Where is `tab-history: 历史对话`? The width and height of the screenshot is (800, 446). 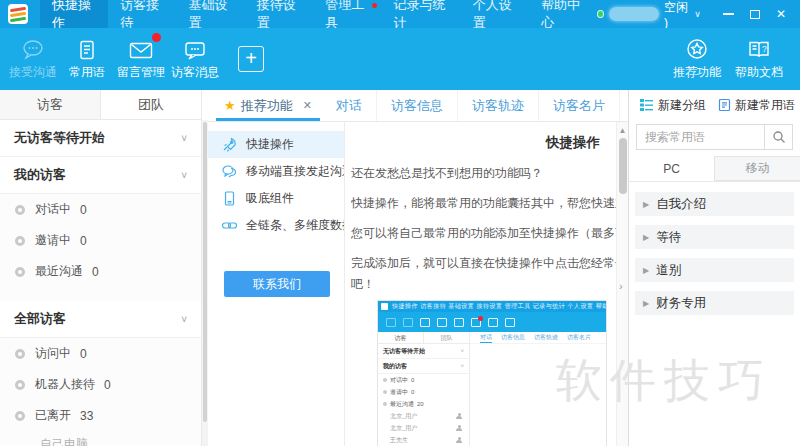
tab-history: 历史对话 is located at coordinates (624, 106).